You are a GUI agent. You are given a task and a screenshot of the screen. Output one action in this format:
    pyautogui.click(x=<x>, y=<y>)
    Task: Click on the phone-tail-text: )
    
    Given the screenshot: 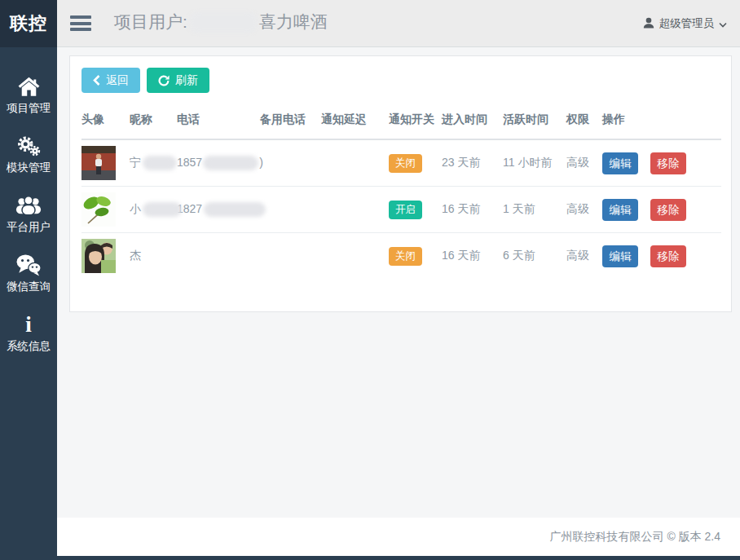 What is the action you would take?
    pyautogui.click(x=261, y=162)
    